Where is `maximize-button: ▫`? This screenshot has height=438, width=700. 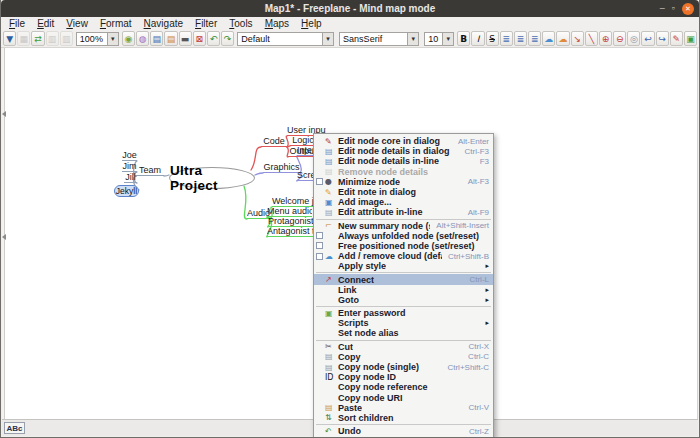
maximize-button: ▫ is located at coordinates (674, 8).